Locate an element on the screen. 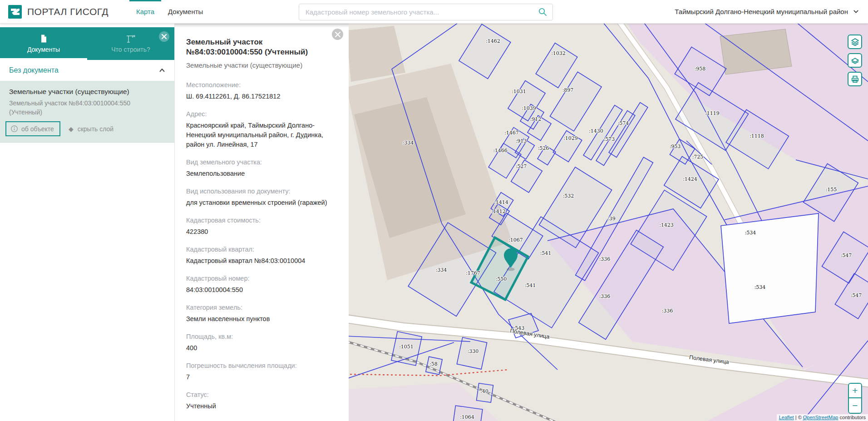  portal-logo-icon is located at coordinates (15, 12).